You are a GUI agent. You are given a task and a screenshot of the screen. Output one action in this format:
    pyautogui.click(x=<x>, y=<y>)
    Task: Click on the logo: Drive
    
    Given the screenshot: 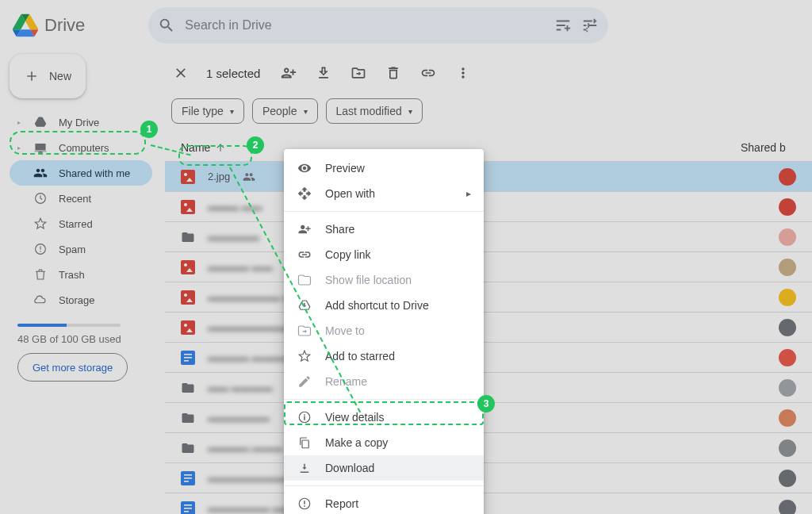 What is the action you would take?
    pyautogui.click(x=49, y=25)
    